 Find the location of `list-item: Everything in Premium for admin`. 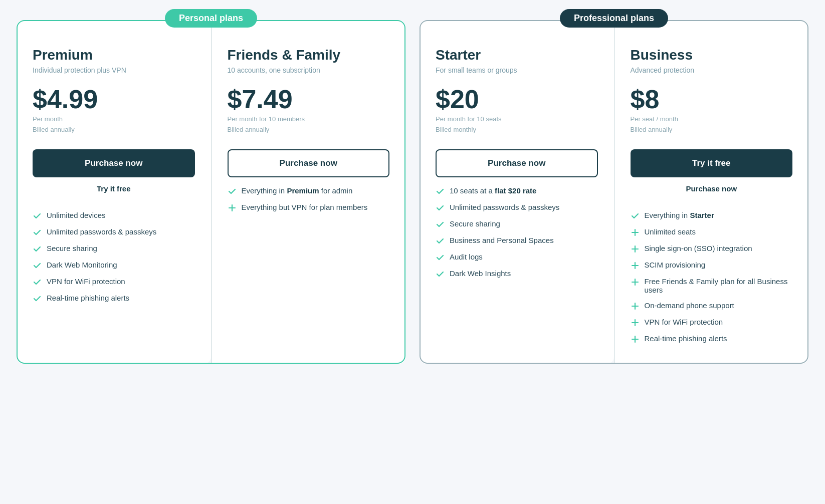

list-item: Everything in Premium for admin is located at coordinates (309, 191).